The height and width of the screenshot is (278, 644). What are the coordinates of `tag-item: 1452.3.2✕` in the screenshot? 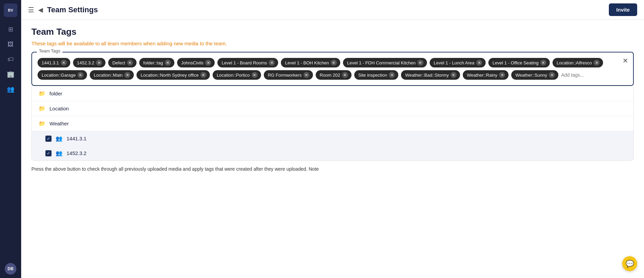 It's located at (89, 63).